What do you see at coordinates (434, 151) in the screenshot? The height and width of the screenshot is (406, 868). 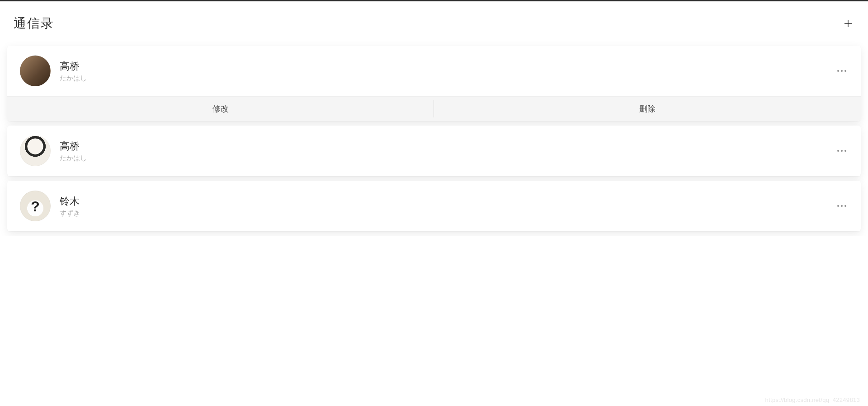 I see `contact-card: 高桥 たかはし` at bounding box center [434, 151].